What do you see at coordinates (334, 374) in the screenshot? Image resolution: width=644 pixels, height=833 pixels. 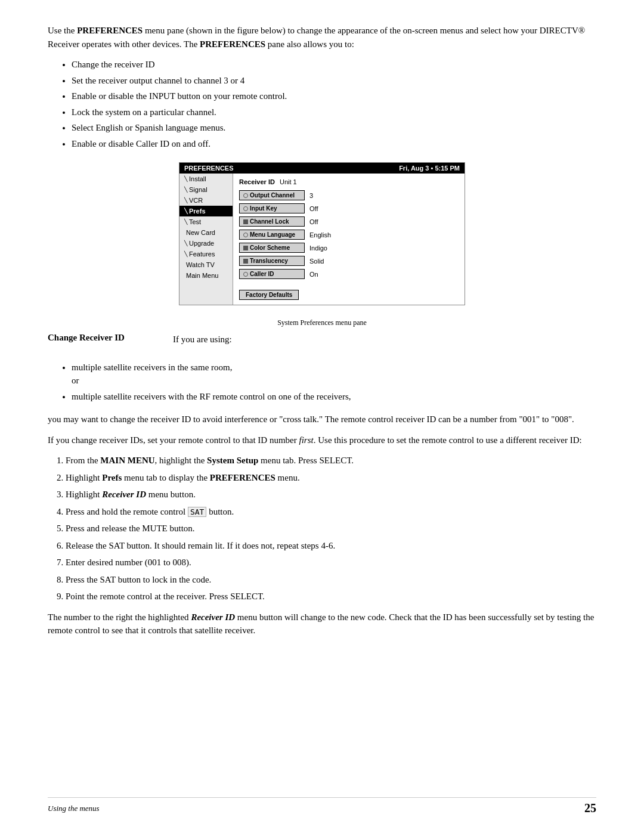 I see `crid-bullet-1: multiple satellite receivers in the same…` at bounding box center [334, 374].